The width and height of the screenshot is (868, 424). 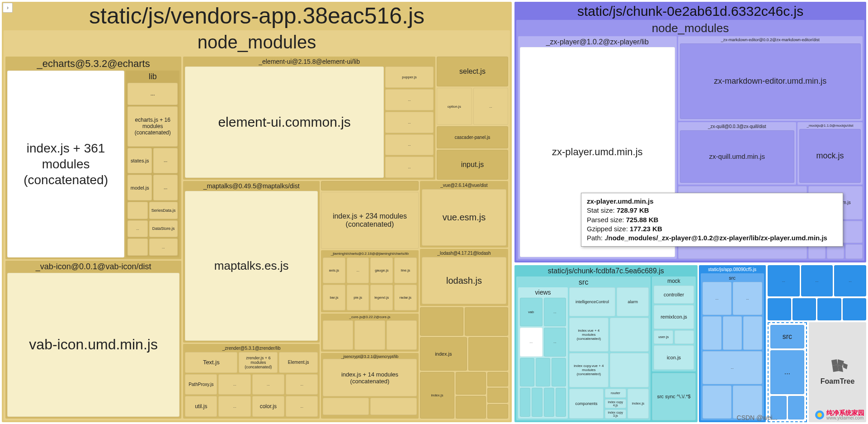 What do you see at coordinates (140, 187) in the screenshot?
I see `module: model.js` at bounding box center [140, 187].